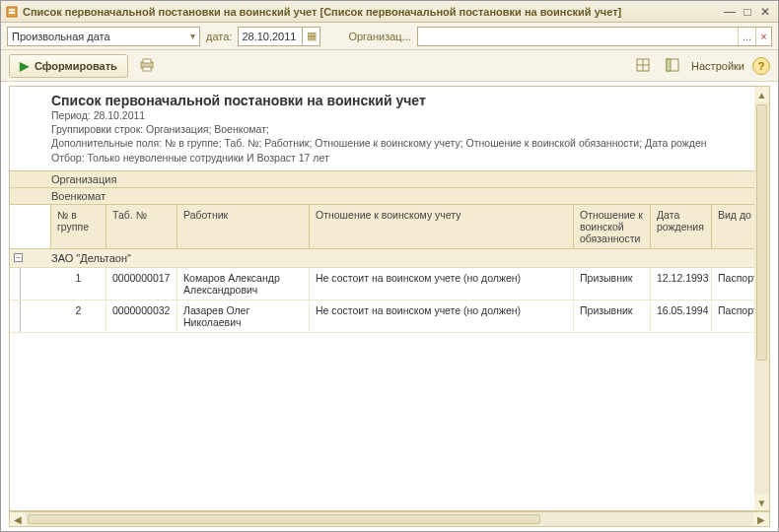 Image resolution: width=779 pixels, height=532 pixels. Describe the element at coordinates (730, 12) in the screenshot. I see `minimize-button: —` at that location.